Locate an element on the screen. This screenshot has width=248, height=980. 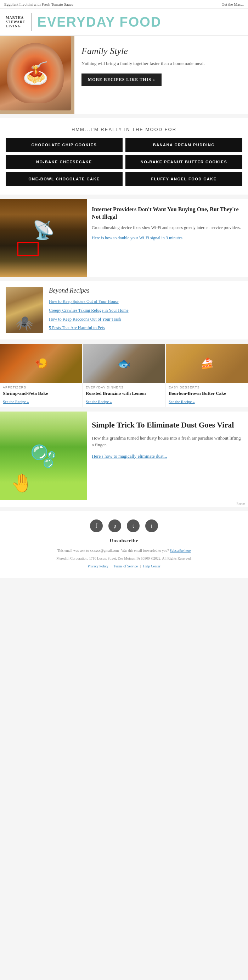
dust-image-inner: 🫧 is located at coordinates (43, 456).